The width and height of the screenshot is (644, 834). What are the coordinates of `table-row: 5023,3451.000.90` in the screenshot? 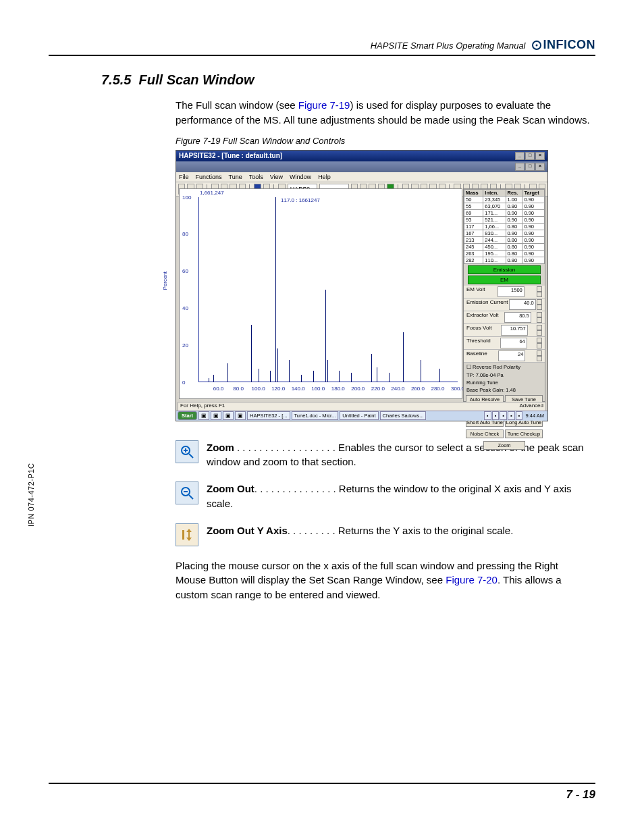 It's located at (505, 199).